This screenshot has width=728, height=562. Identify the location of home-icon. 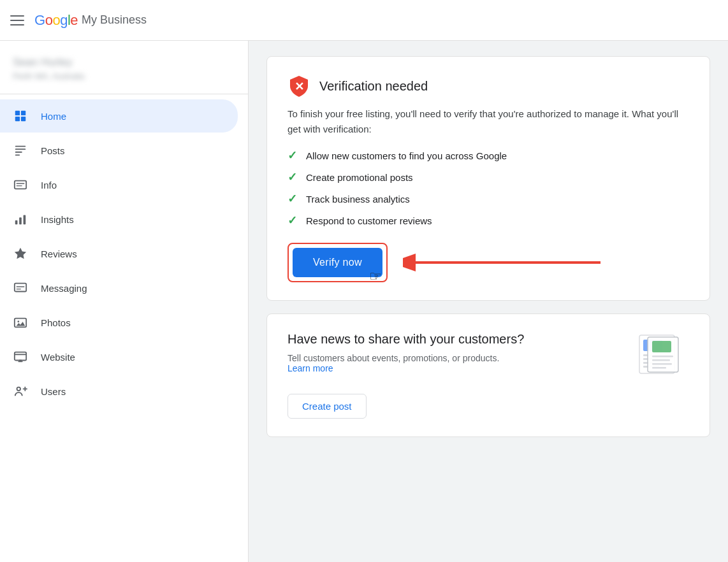
(20, 116).